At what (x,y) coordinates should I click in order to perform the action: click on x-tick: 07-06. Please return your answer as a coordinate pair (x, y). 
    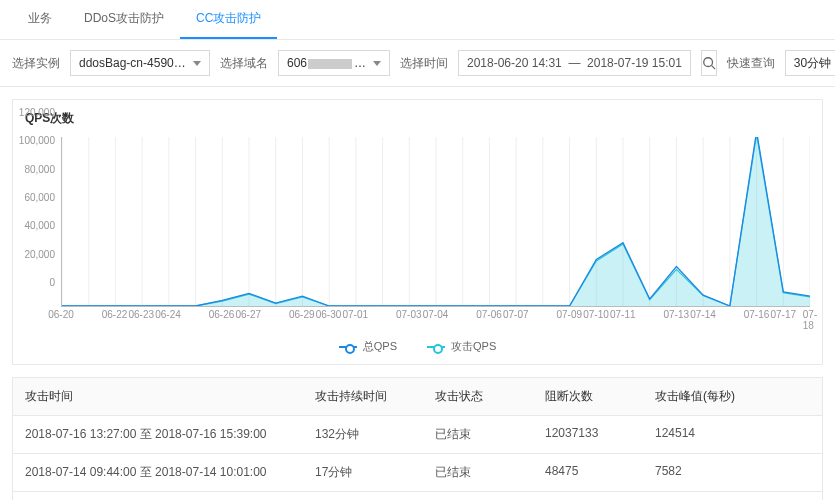
    Looking at the image, I should click on (489, 314).